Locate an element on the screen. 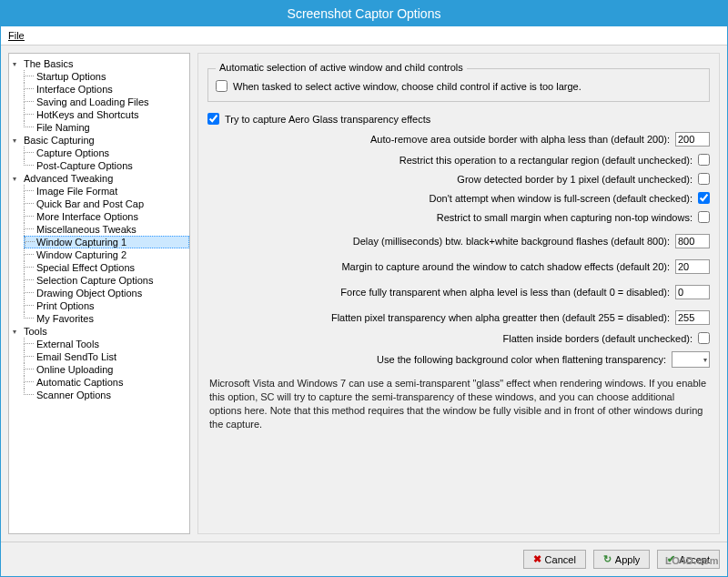  delay-input is located at coordinates (693, 241).